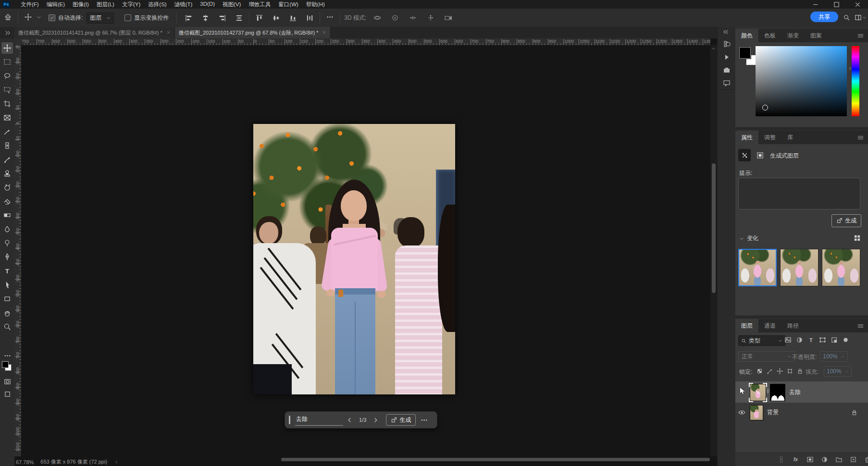 This screenshot has width=868, height=466. Describe the element at coordinates (857, 4) in the screenshot. I see `close-button` at that location.